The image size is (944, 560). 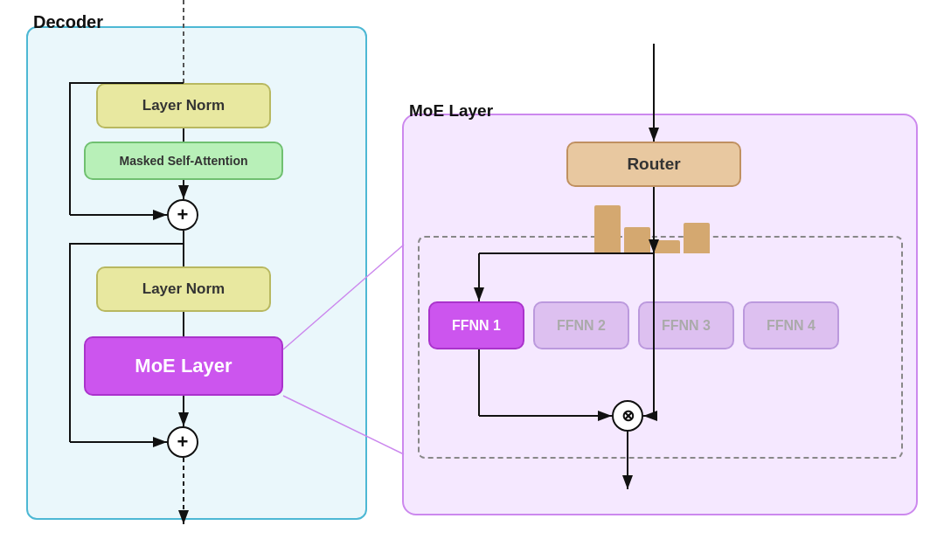 What do you see at coordinates (581, 325) in the screenshot?
I see `ffnn-2: FFNN 2` at bounding box center [581, 325].